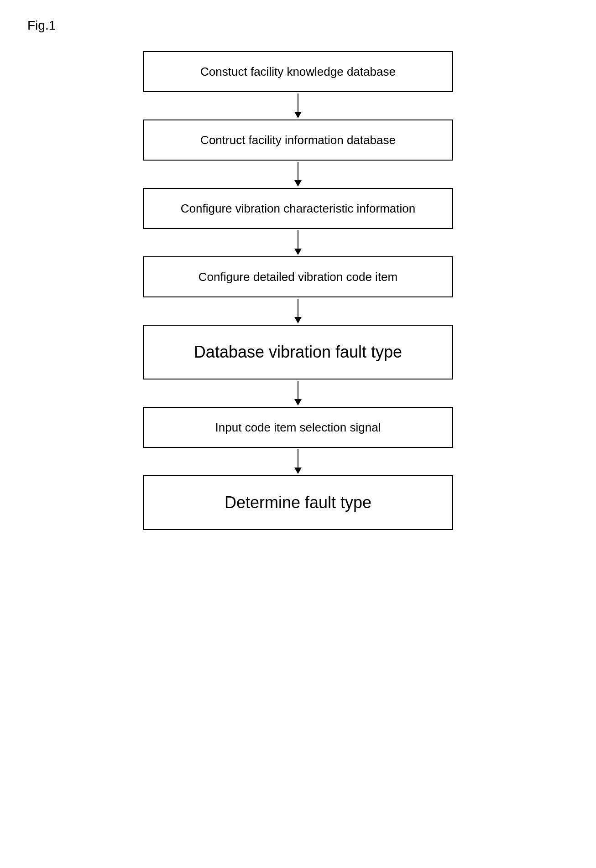 The height and width of the screenshot is (868, 596). What do you see at coordinates (298, 352) in the screenshot?
I see `step-label-s18: Database vibration fault type` at bounding box center [298, 352].